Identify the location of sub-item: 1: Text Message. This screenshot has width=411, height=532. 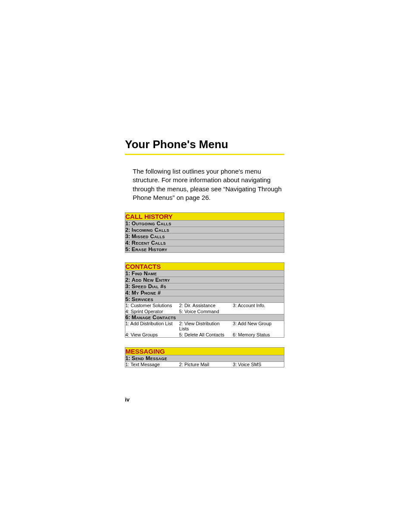
(151, 364).